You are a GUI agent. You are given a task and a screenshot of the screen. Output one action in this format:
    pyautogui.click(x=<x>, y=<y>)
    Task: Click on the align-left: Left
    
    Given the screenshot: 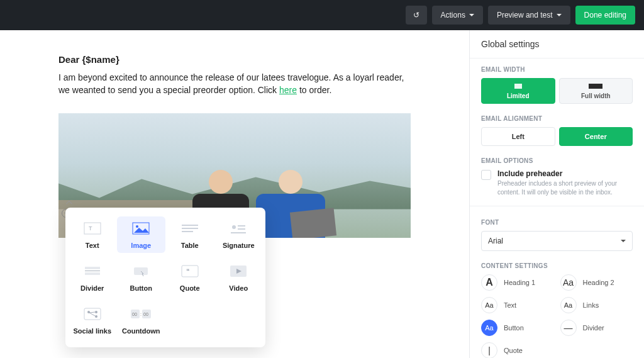 What is the action you would take?
    pyautogui.click(x=518, y=137)
    